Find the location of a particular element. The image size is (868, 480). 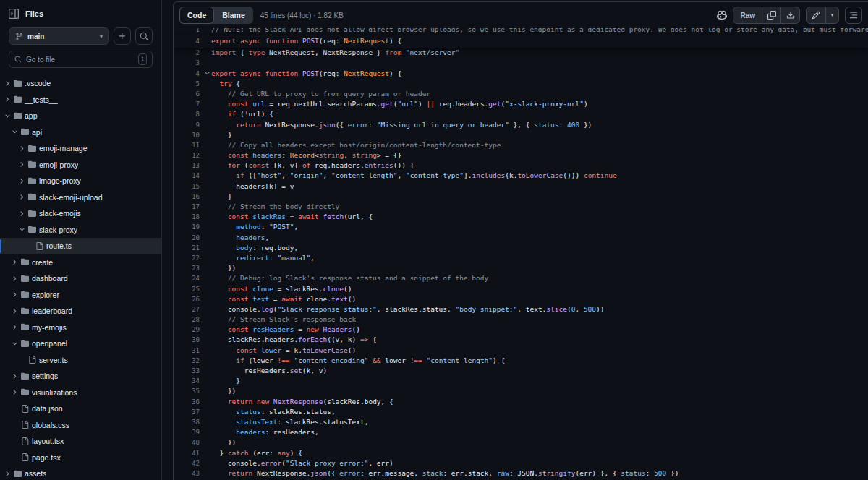

raw-button: Raw is located at coordinates (748, 15).